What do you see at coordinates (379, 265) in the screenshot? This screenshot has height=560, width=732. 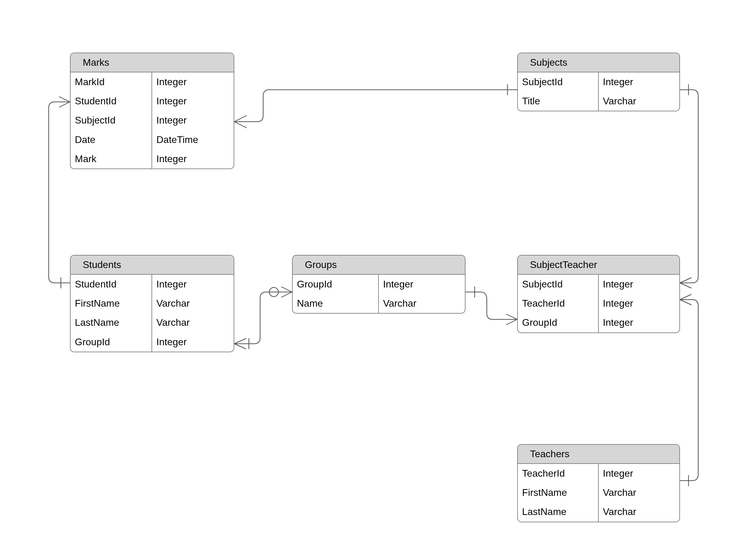 I see `entity-title: Groups` at bounding box center [379, 265].